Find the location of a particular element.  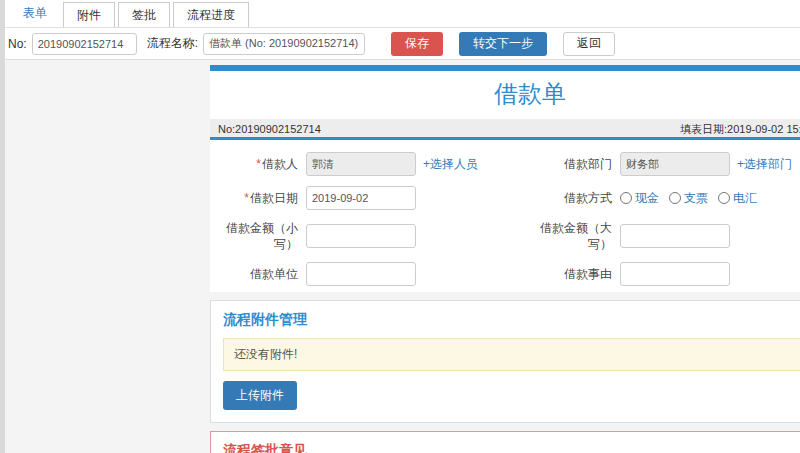

reason-label: 借款事由 is located at coordinates (576, 274).